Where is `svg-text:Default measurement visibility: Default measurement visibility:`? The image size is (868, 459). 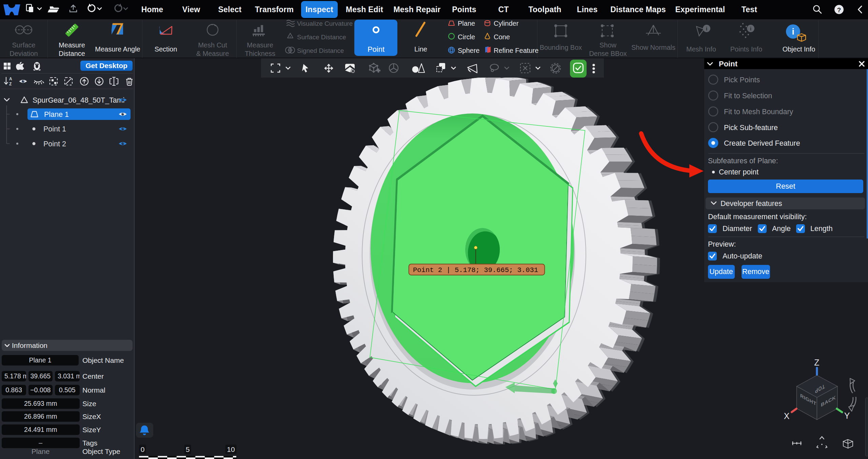
svg-text:Default measurement visibility: Default measurement visibility: is located at coordinates (757, 217).